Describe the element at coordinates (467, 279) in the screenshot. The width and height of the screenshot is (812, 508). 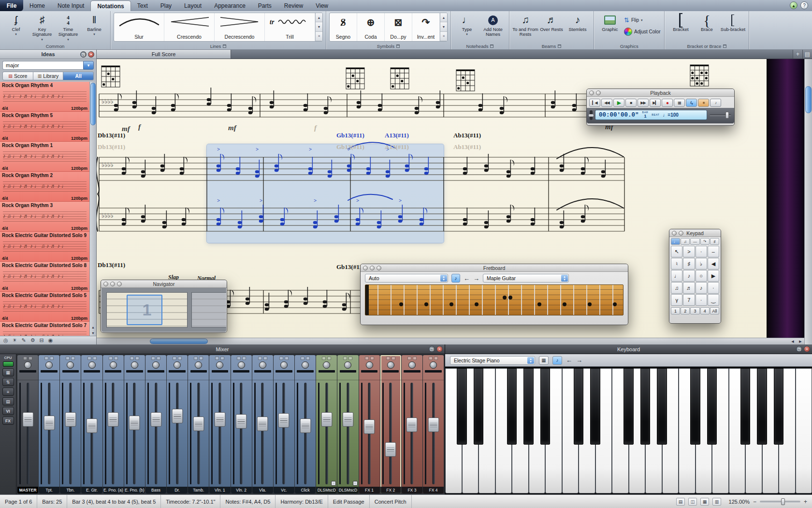
I see `fretboard-prev-icon: ←` at that location.